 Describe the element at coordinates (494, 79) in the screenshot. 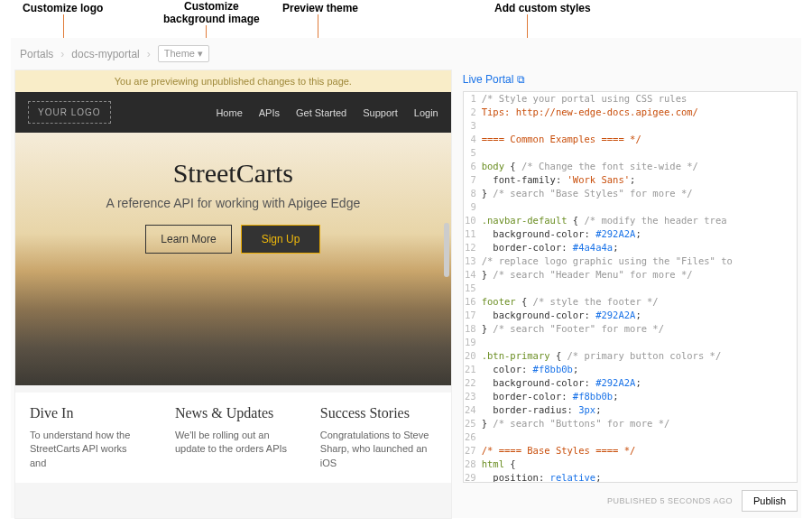

I see `live-portal-link: Live Portal ⧉` at that location.